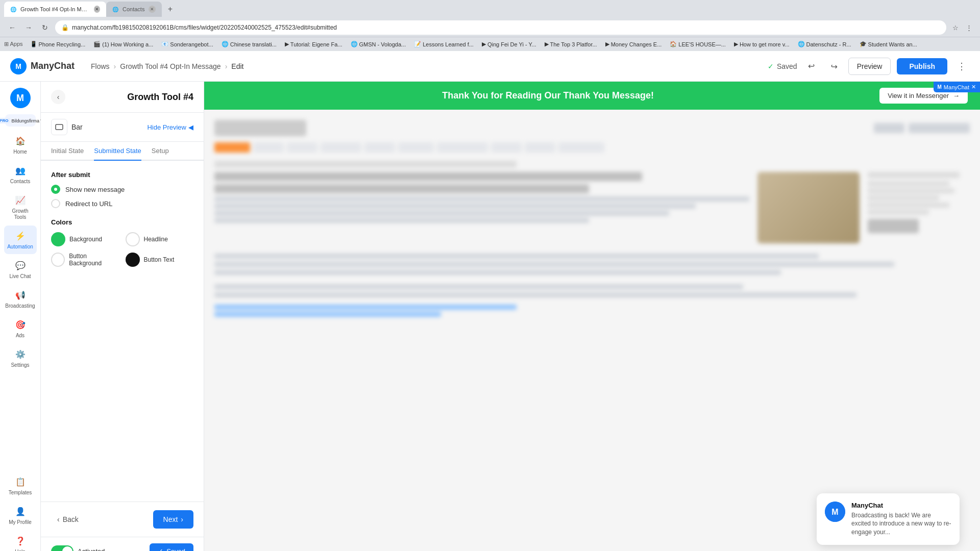 Image resolution: width=980 pixels, height=551 pixels. I want to click on bookmark-item: 🎓 Student Wants an..., so click(888, 44).